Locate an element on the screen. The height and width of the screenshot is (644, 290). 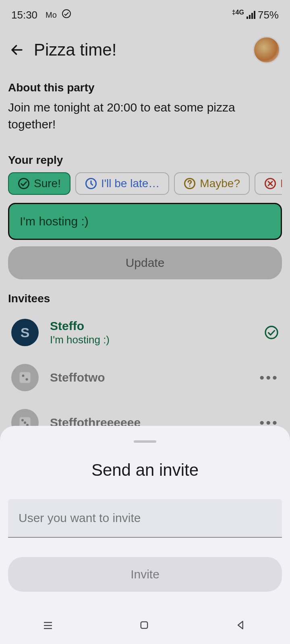
sheet-handle is located at coordinates (145, 442).